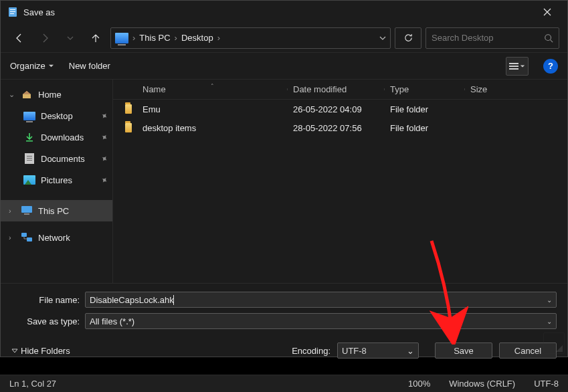  What do you see at coordinates (554, 343) in the screenshot?
I see `resize-grip` at bounding box center [554, 343].